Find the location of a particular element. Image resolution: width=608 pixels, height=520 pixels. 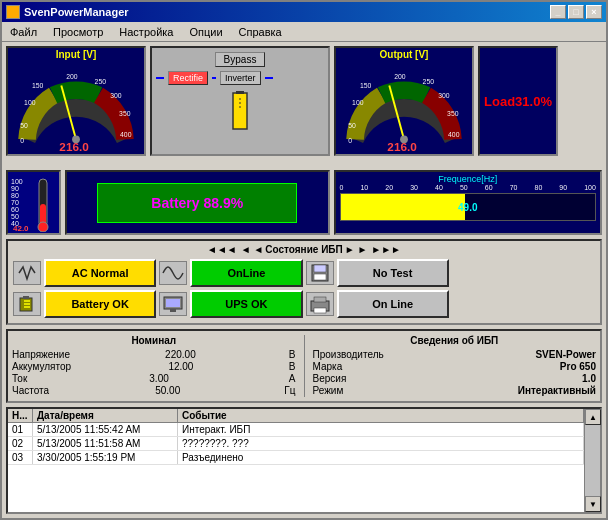

version-row: Версия 1.0 is located at coordinates (455, 378).